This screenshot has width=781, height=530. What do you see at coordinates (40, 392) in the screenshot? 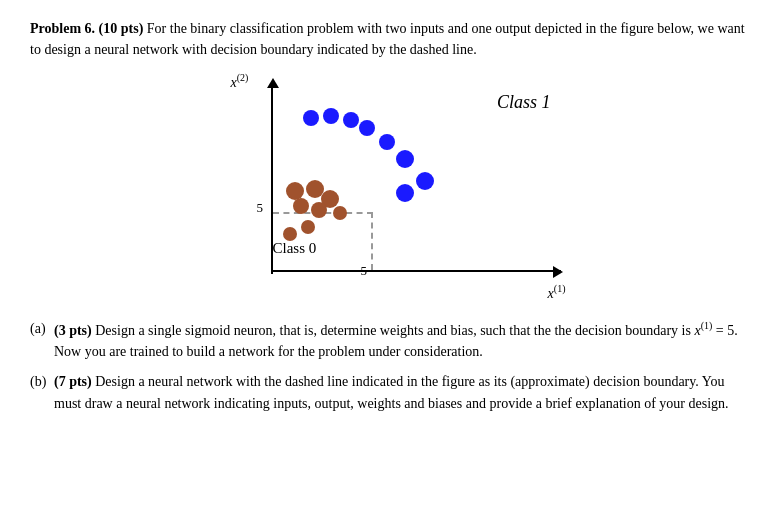
I see `part-b-label: (b)` at bounding box center [40, 392].